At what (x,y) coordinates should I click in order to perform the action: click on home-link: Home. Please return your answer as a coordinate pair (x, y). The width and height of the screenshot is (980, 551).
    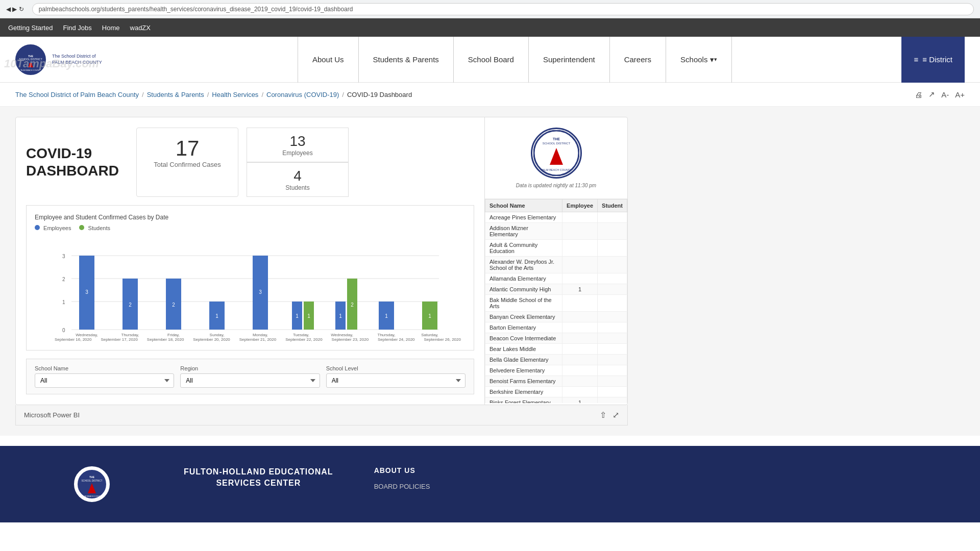
    Looking at the image, I should click on (111, 28).